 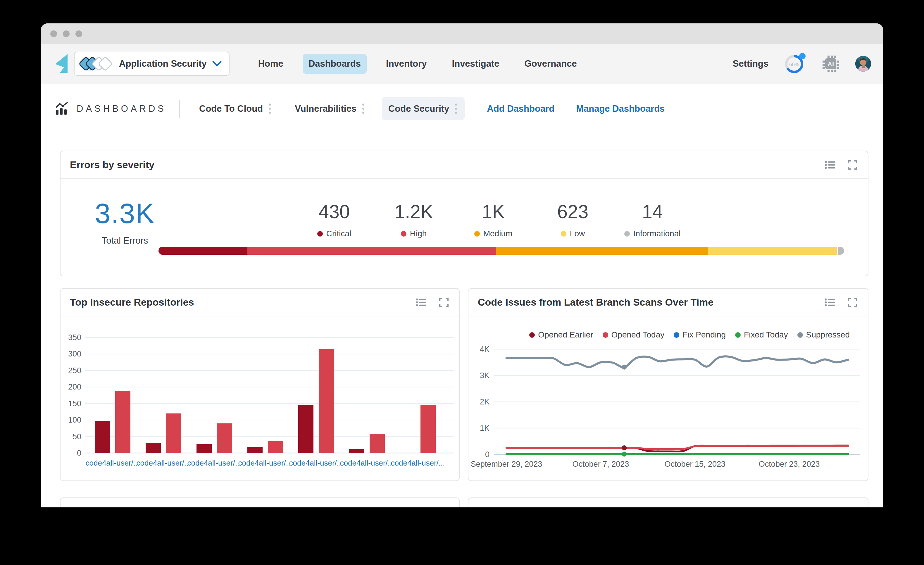 What do you see at coordinates (79, 34) in the screenshot?
I see `window-maximize-button` at bounding box center [79, 34].